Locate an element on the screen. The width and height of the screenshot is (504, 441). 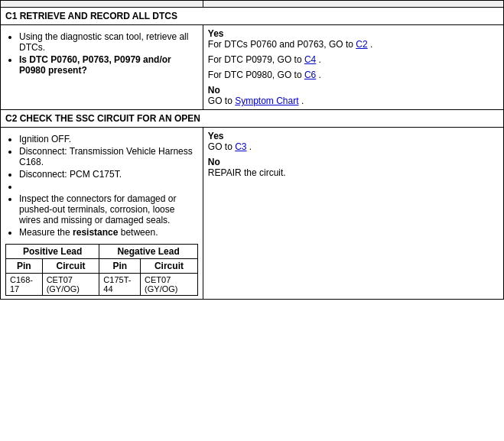
yes-line-c1-2: For DTC P0980, GO to C6 . is located at coordinates (353, 75).